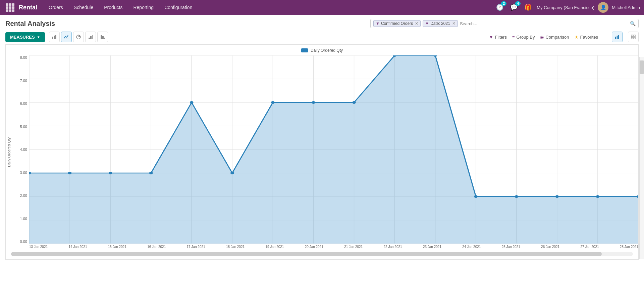 The image size is (644, 297). Describe the element at coordinates (617, 37) in the screenshot. I see `view-bar-chart-button` at that location.